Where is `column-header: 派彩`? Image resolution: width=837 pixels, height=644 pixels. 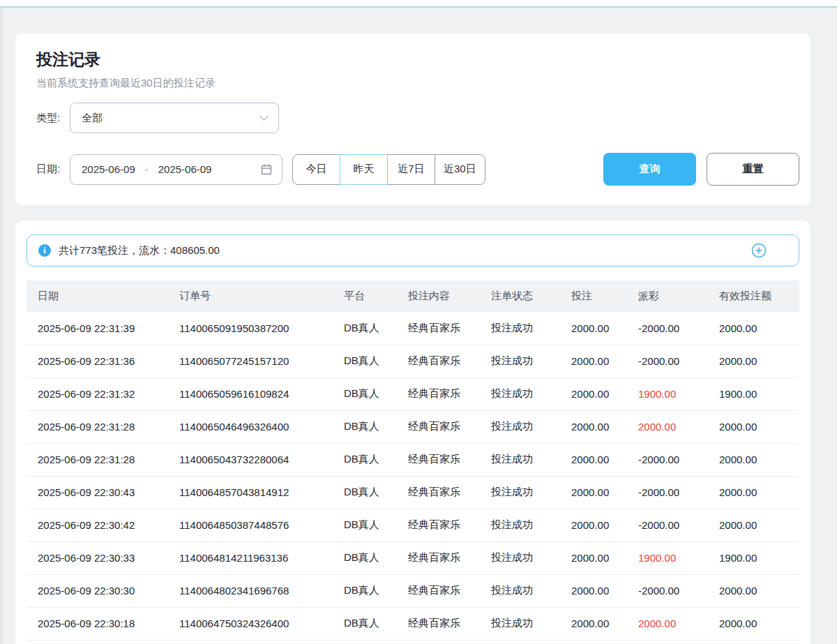 column-header: 派彩 is located at coordinates (679, 296).